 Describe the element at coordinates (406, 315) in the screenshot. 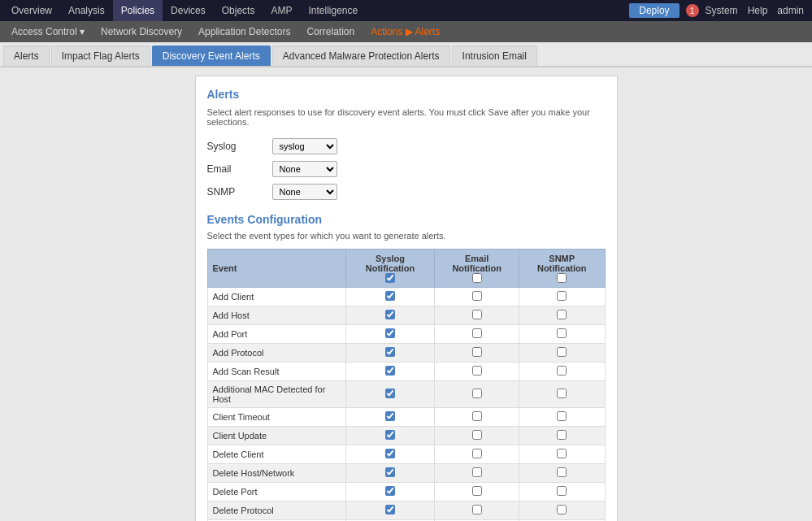

I see `table-row: Add Host` at that location.